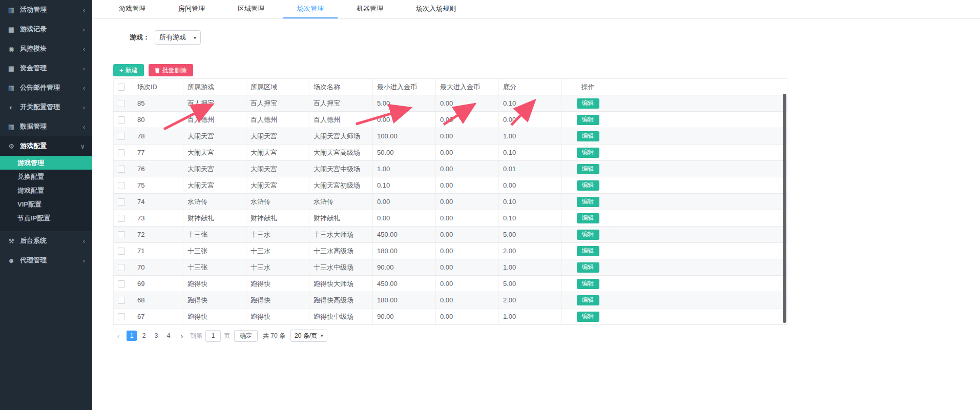 The image size is (980, 410). I want to click on tab-6: 场次入场规则, so click(436, 9).